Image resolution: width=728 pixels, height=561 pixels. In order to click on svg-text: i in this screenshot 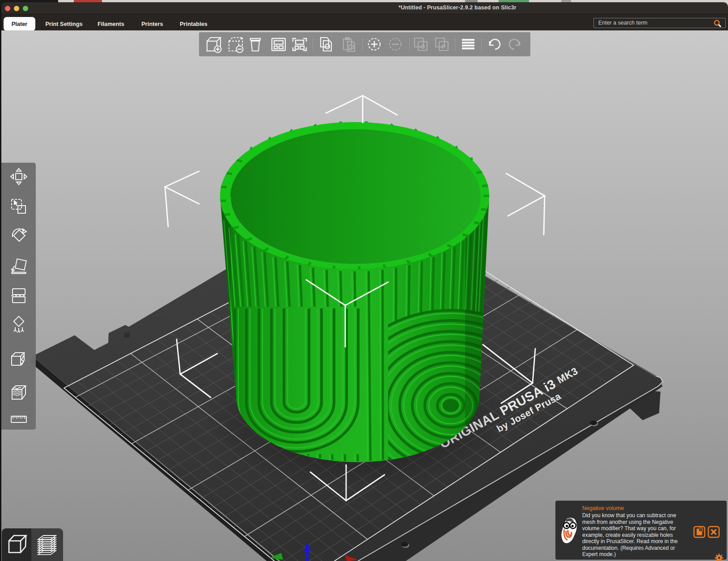, I will do `click(701, 530)`.